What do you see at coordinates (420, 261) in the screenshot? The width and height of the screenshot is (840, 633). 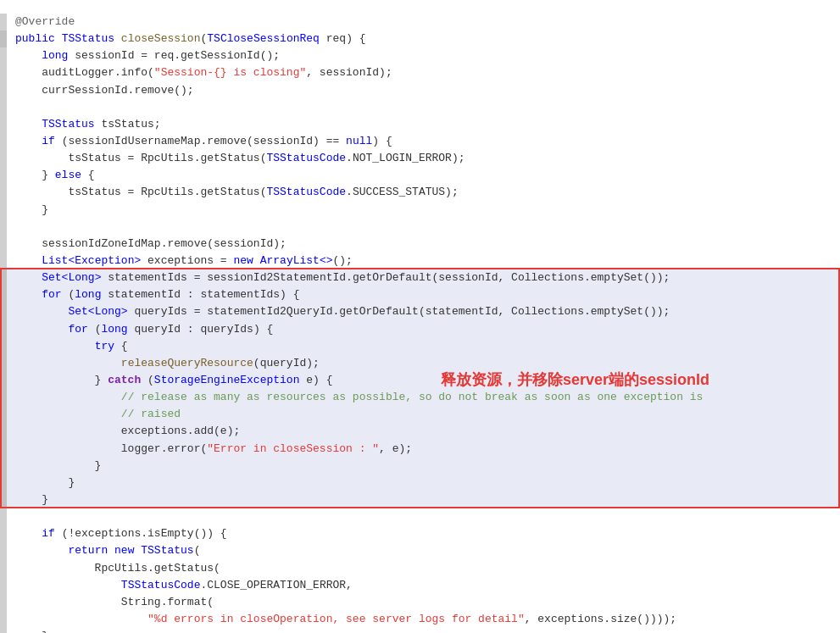 I see `code-line: List<Exception> exceptions = new ArrayLi…` at bounding box center [420, 261].